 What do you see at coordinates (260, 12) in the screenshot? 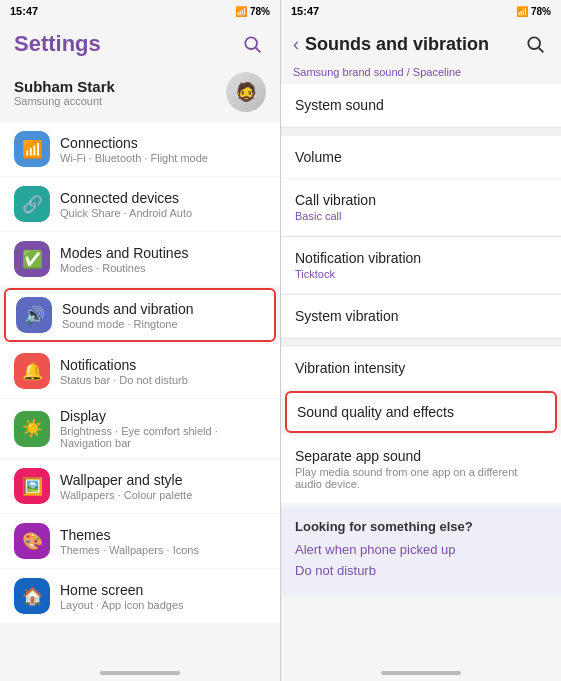
I see `left-battery: 78%` at bounding box center [260, 12].